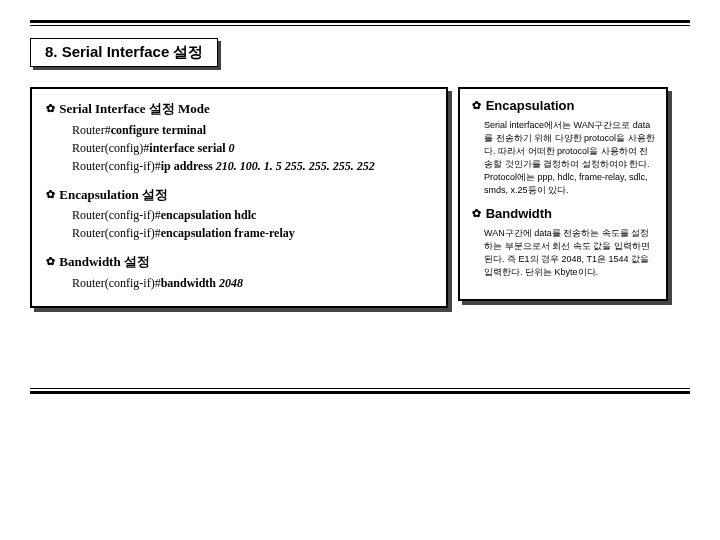 This screenshot has height=540, width=720. What do you see at coordinates (239, 233) in the screenshot?
I see `sec2-line2: Router(config-if)#encapsulation frame-re…` at bounding box center [239, 233].